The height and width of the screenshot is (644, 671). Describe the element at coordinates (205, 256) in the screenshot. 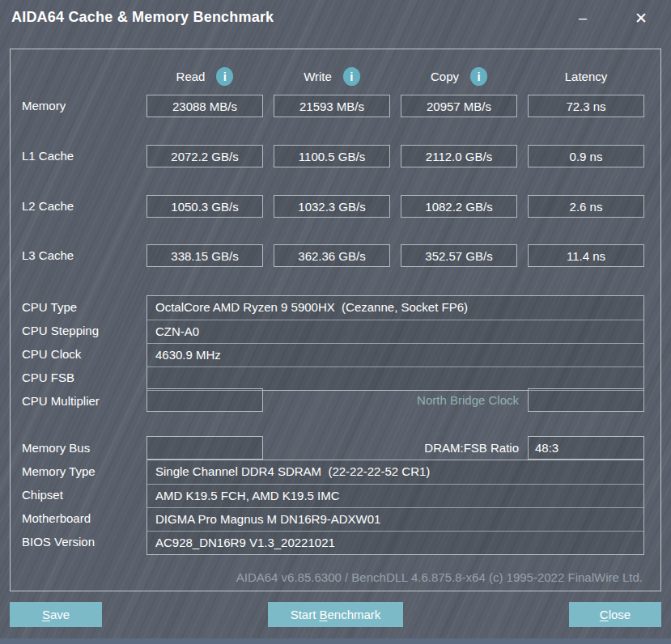

I see `l3-read-value: 338.15 GB/s` at that location.